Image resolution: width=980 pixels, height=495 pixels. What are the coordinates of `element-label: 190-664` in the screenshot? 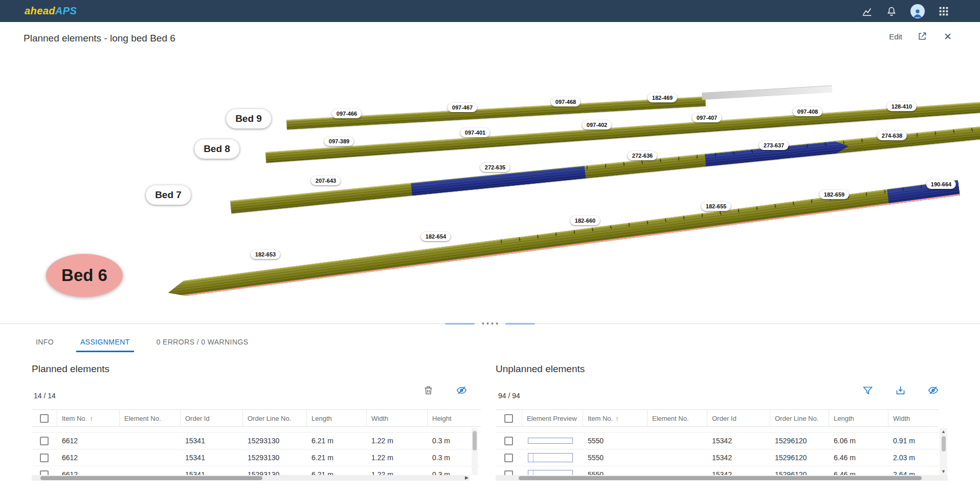 It's located at (941, 184).